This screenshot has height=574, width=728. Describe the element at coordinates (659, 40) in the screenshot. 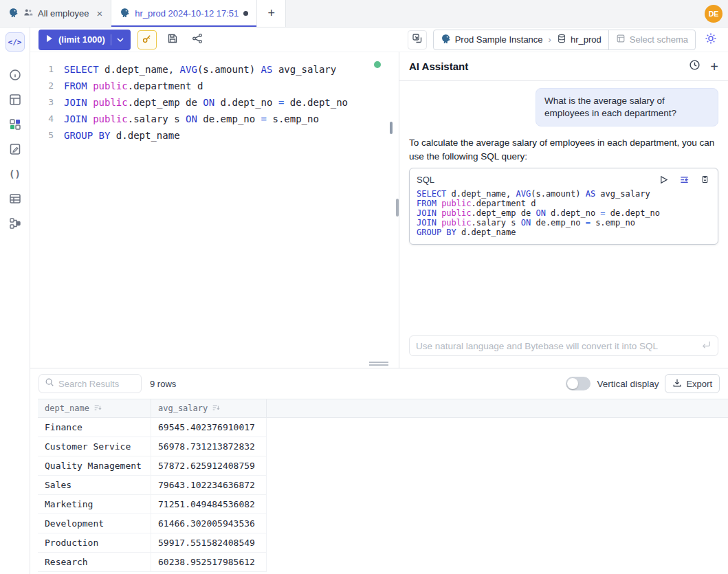

I see `schema-placeholder: Select schema` at that location.